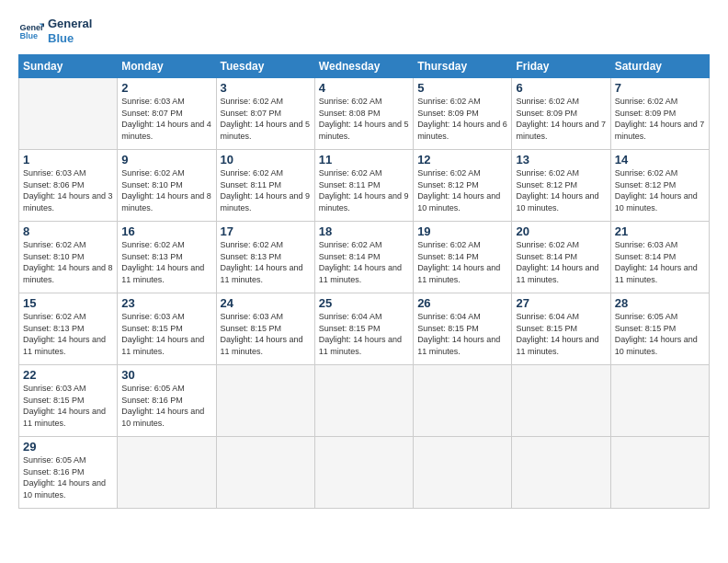 The width and height of the screenshot is (728, 563). Describe the element at coordinates (68, 304) in the screenshot. I see `day-number: 15` at that location.